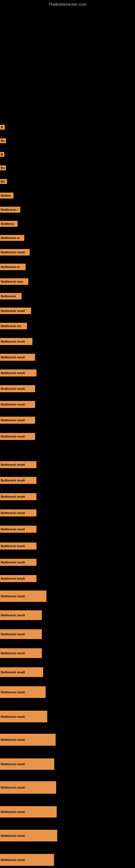 Image resolution: width=135 pixels, height=868 pixels. Describe the element at coordinates (68, 3) in the screenshot. I see `site-title: TheBottlenecker.com` at that location.